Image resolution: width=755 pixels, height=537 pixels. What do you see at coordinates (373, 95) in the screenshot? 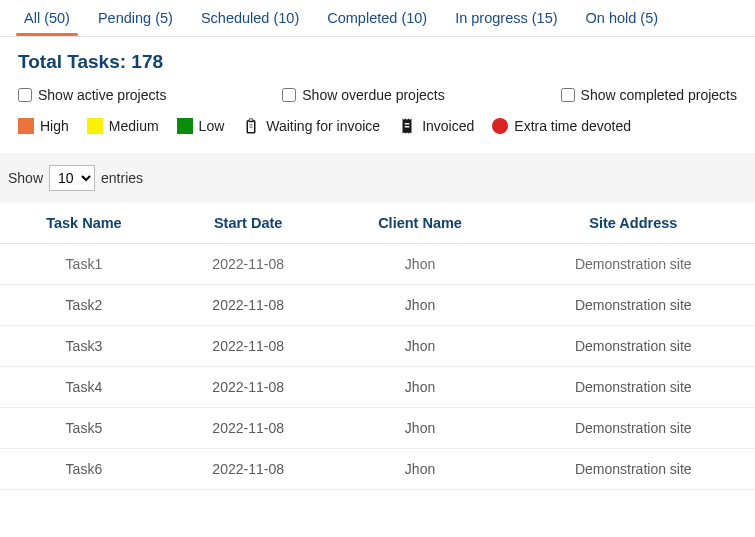
I see `filter-overdue-label: Show overdue projects` at bounding box center [373, 95].